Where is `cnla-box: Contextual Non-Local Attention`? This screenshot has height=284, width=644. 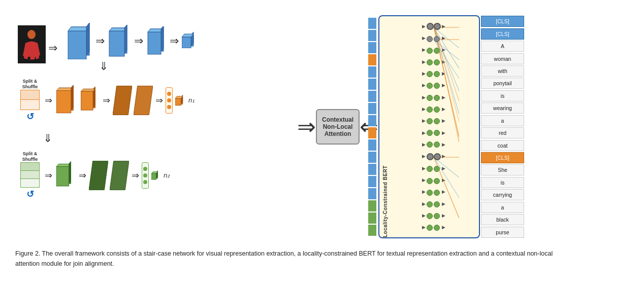
cnla-box: Contextual Non-Local Attention is located at coordinates (338, 127).